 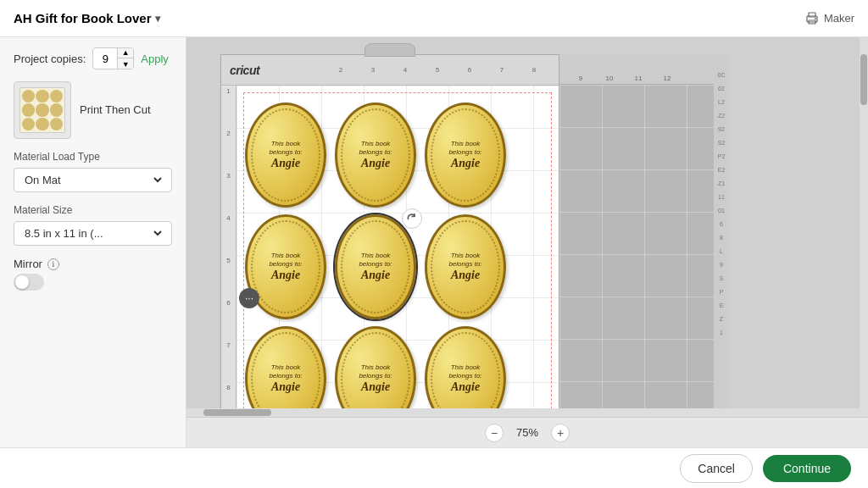 I want to click on bookmark-2: This bookbelongs to: Angie, so click(x=376, y=155).